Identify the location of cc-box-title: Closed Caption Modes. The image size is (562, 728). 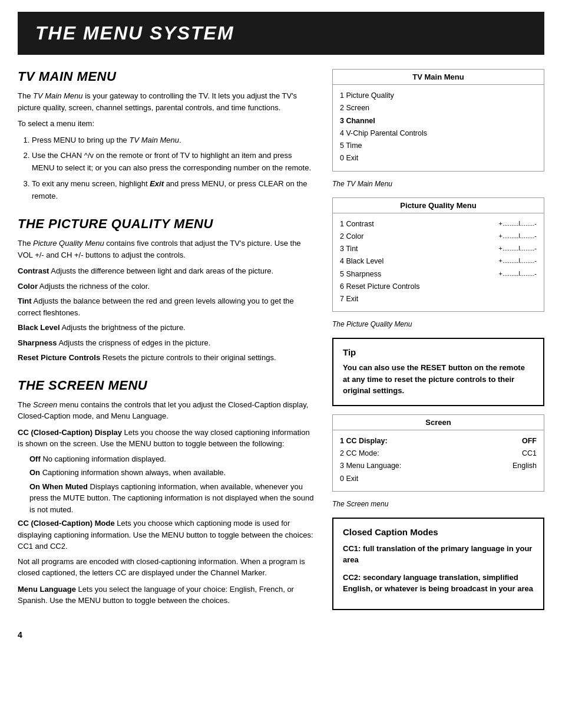
(438, 532).